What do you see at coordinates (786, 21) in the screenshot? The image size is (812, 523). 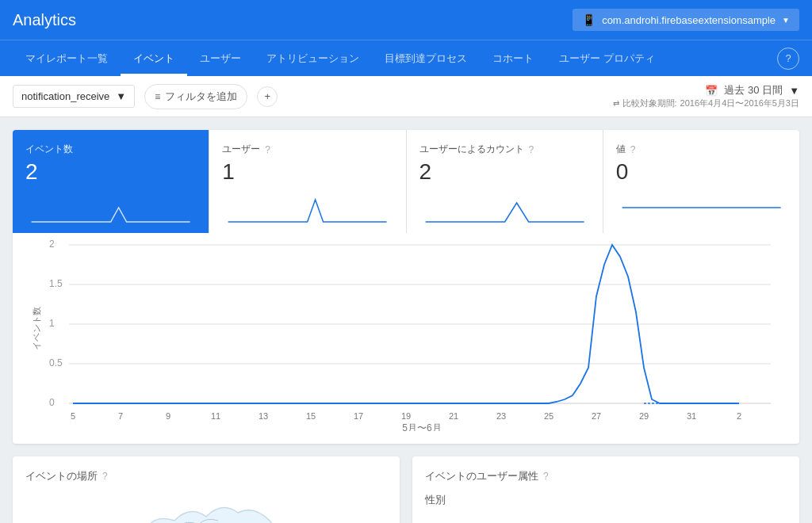 I see `app-selector-arrow: ▼` at bounding box center [786, 21].